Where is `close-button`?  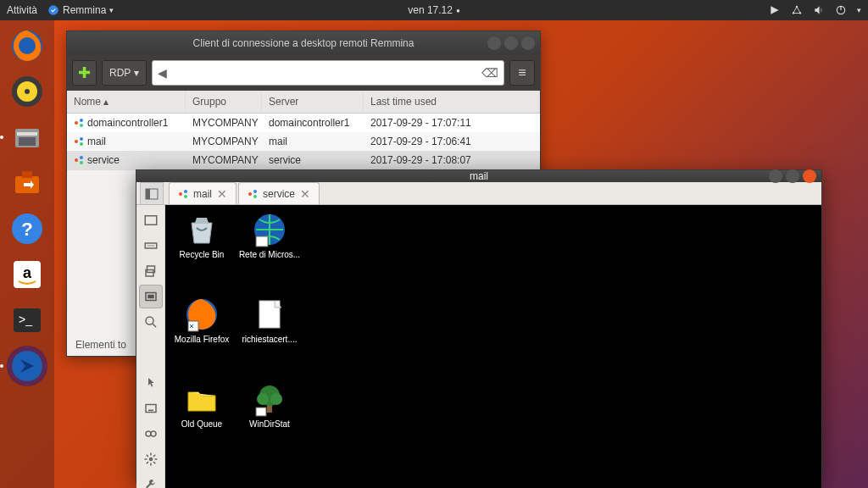 close-button is located at coordinates (528, 43).